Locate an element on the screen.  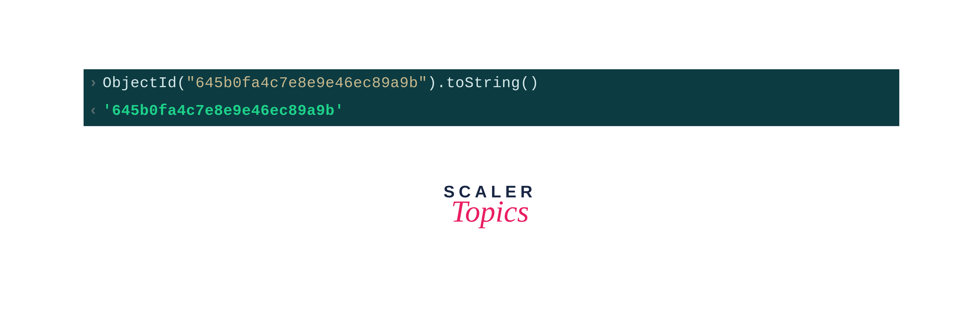
code-close-paren: ) is located at coordinates (432, 83).